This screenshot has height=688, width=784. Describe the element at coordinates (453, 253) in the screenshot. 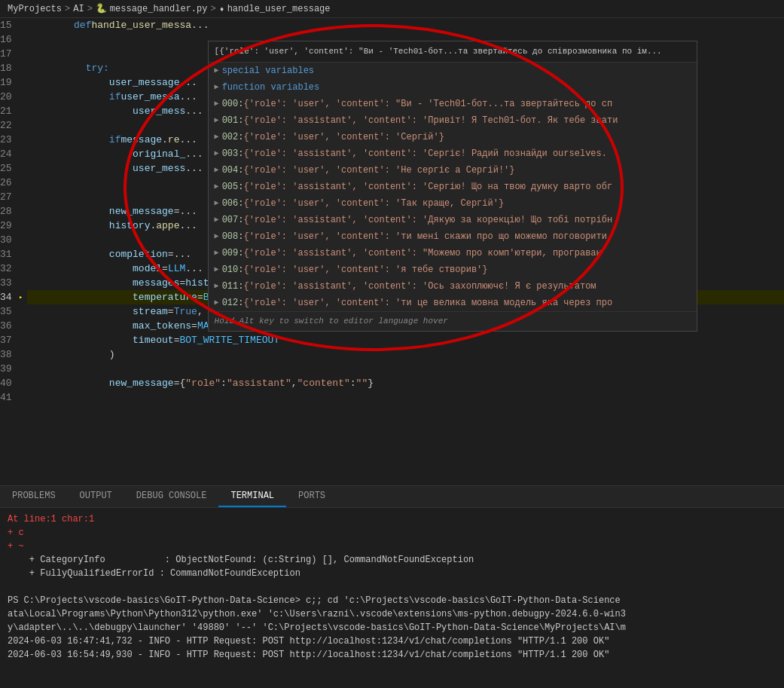

I see `debug-popup-entry-009: ▶ 009: {'role': 'assistant', 'content': …` at that location.